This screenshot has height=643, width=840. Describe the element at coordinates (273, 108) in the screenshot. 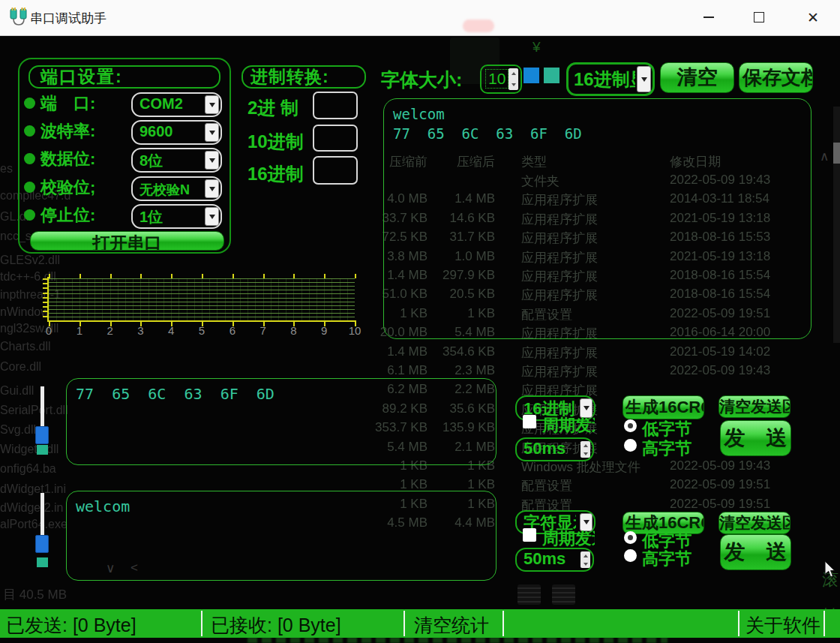

I see `bin-label: 2进 制` at that location.